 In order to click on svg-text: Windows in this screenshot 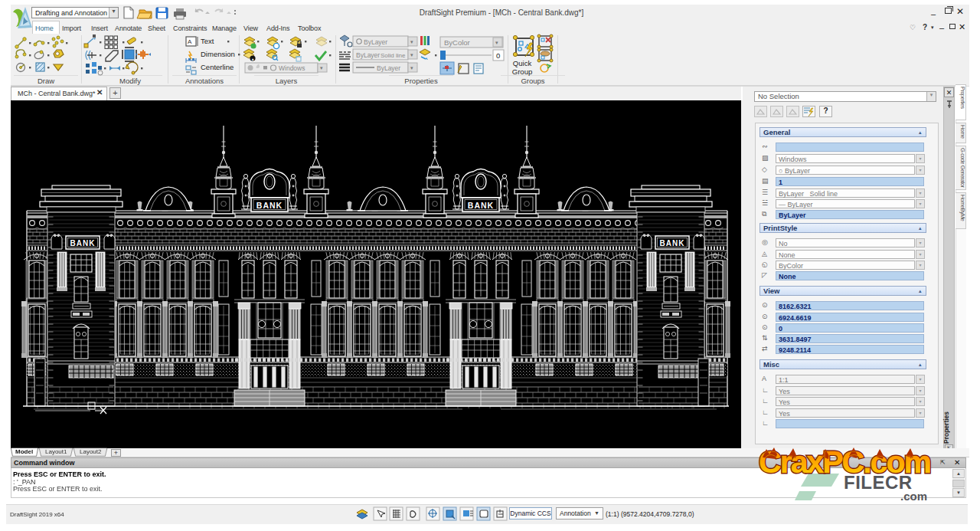, I will do `click(292, 68)`.